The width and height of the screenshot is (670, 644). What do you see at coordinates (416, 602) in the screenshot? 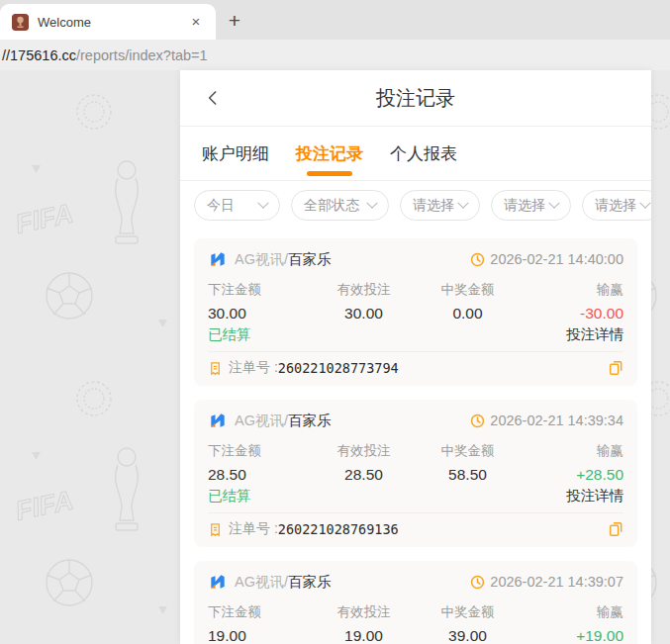
I see `record-card: AG视讯/百家乐 2026-02-21 14:39:07 下注金额 有效投注 中…` at bounding box center [416, 602].